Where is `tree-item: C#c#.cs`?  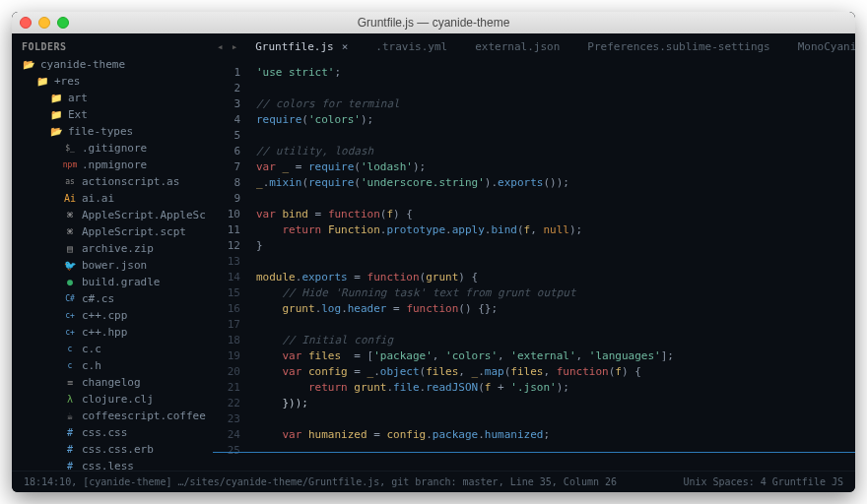 tree-item: C#c#.cs is located at coordinates (112, 299).